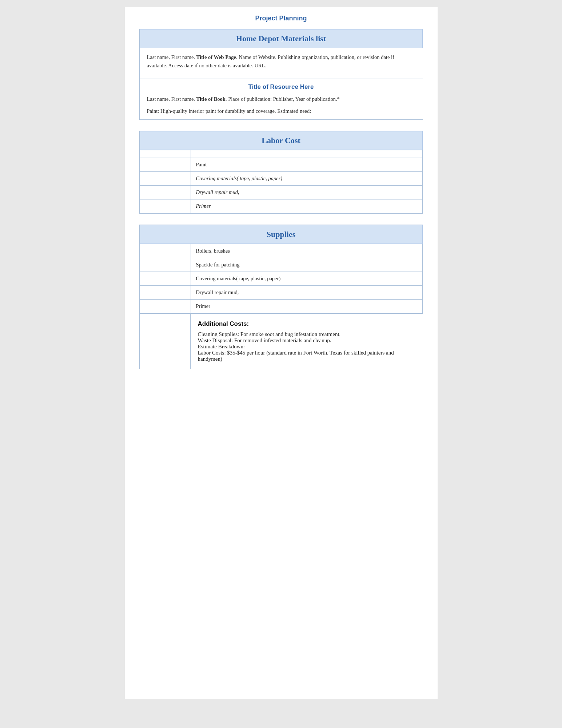 This screenshot has width=562, height=728. I want to click on labor-cost-header: Labor Cost, so click(281, 141).